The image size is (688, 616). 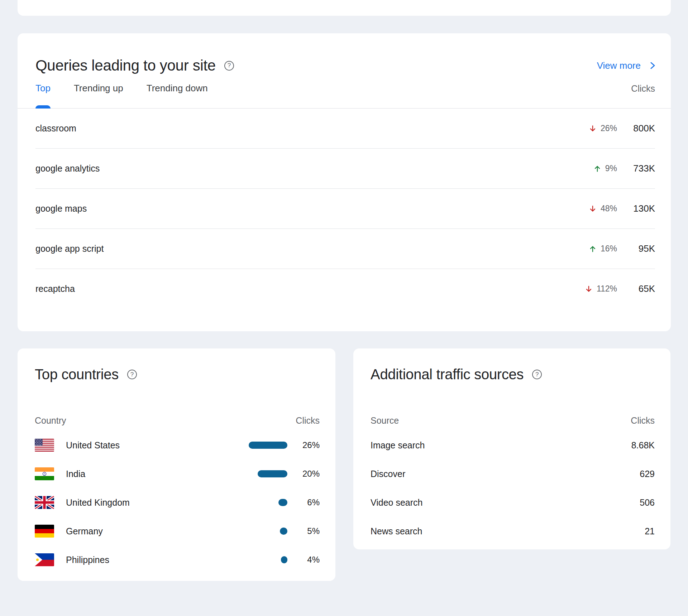 I want to click on country-row: Germany 5%, so click(x=177, y=531).